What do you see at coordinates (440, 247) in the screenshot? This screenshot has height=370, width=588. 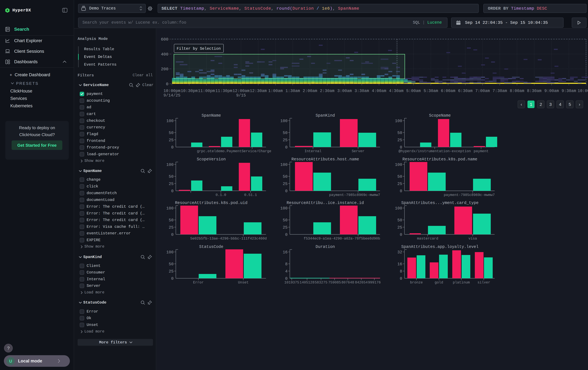 I see `svg-text:SpanAttributes.app.loyalty.lev: SpanAttributes.app.loyalty.level` at bounding box center [440, 247].